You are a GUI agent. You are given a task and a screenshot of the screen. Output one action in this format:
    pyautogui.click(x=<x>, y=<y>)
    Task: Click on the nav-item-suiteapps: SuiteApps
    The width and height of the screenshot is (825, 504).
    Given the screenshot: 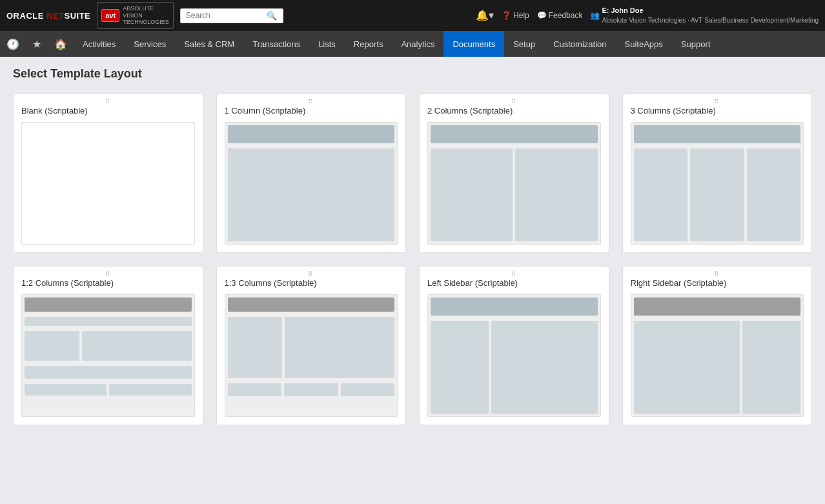 What is the action you would take?
    pyautogui.click(x=644, y=44)
    